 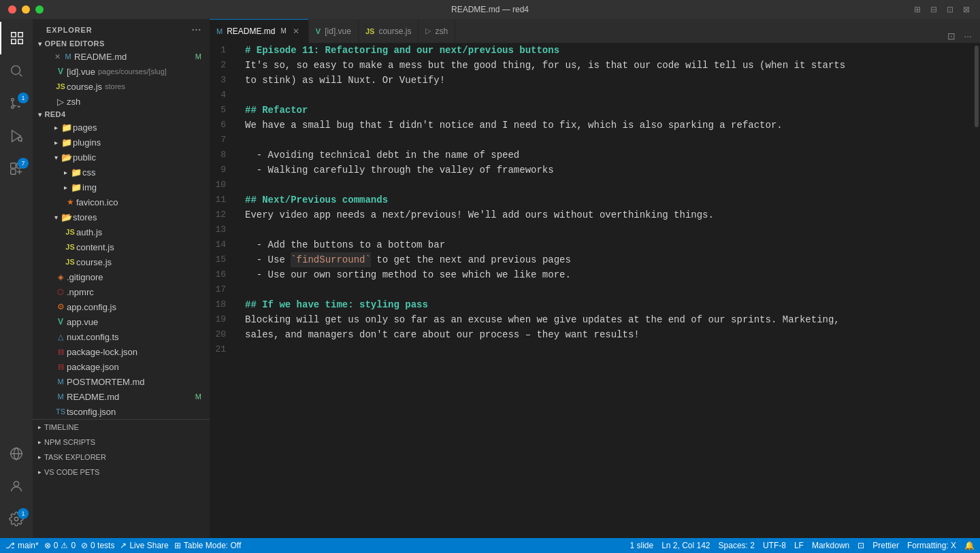 What do you see at coordinates (16, 136) in the screenshot?
I see `activity-run` at bounding box center [16, 136].